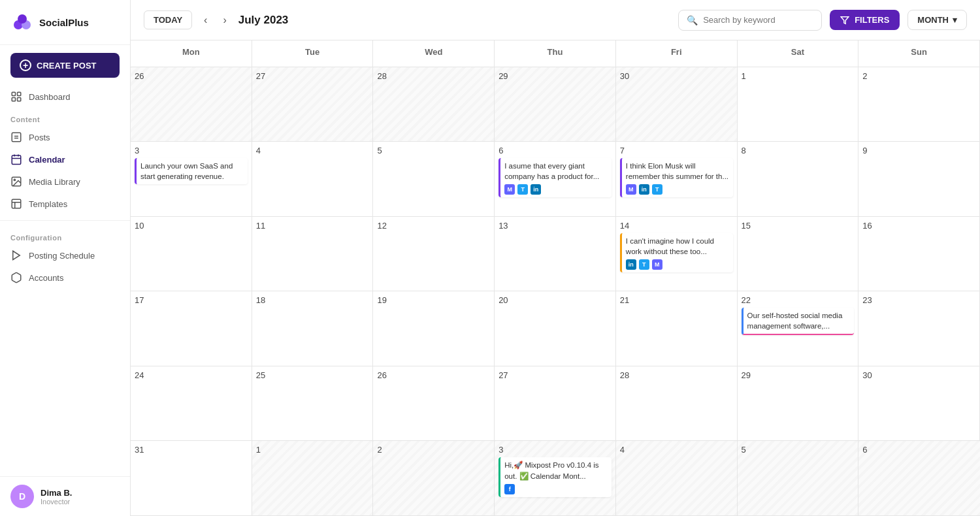  I want to click on calendar-cell: 14I can't imagine how I could work witho…, so click(677, 255).